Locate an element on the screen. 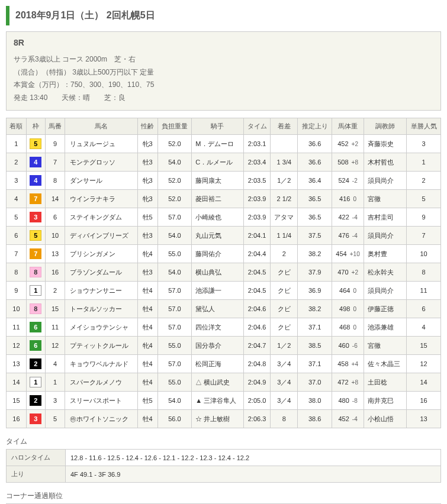  cell-rank: 15 is located at coordinates (17, 401).